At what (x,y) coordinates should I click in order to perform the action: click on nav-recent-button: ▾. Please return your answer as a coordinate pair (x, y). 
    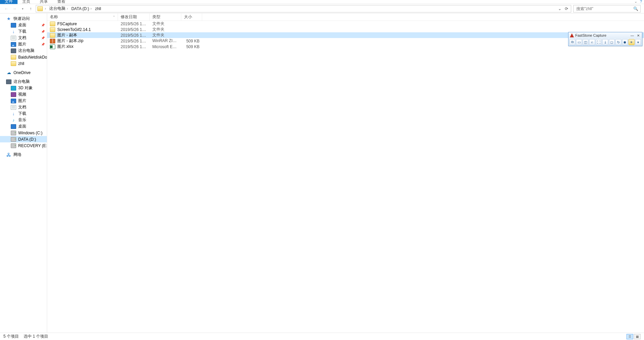
    Looking at the image, I should click on (23, 9).